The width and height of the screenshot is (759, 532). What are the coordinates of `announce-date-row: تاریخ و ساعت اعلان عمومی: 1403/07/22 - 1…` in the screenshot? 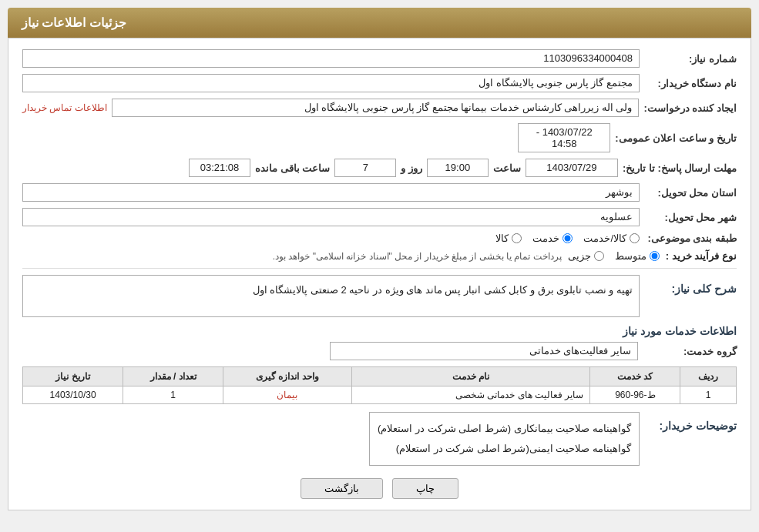 It's located at (379, 138).